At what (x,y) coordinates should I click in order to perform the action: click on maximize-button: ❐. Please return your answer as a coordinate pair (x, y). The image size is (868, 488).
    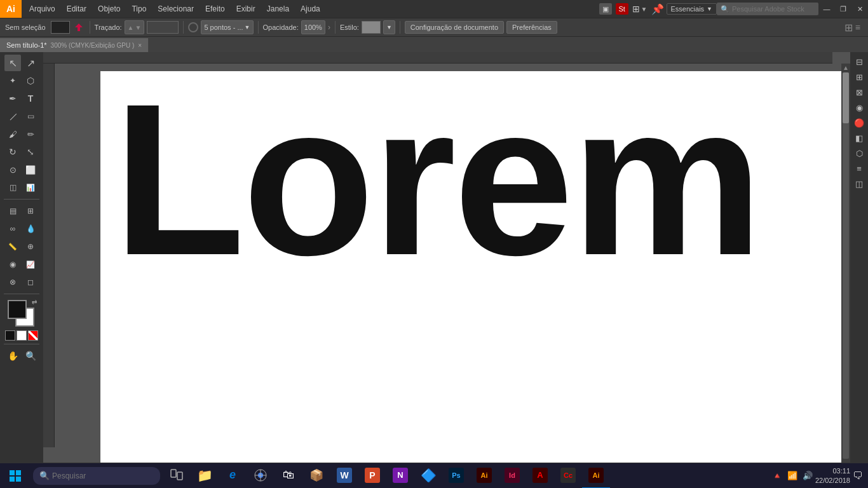
    Looking at the image, I should click on (843, 9).